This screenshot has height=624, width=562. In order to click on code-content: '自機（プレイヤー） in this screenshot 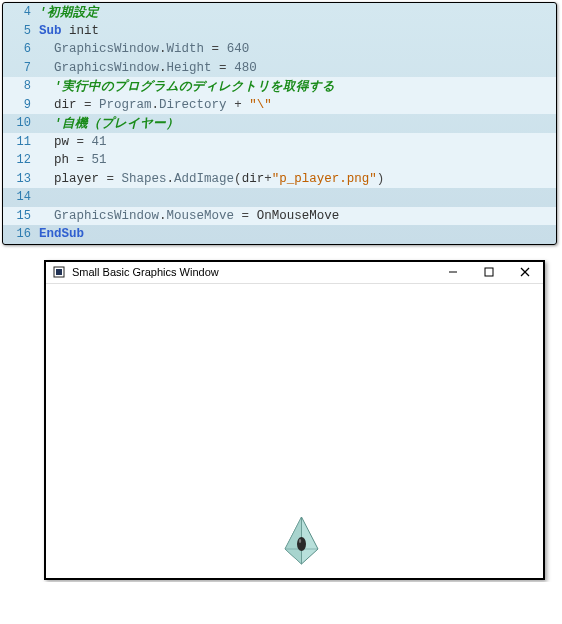, I will do `click(298, 124)`.